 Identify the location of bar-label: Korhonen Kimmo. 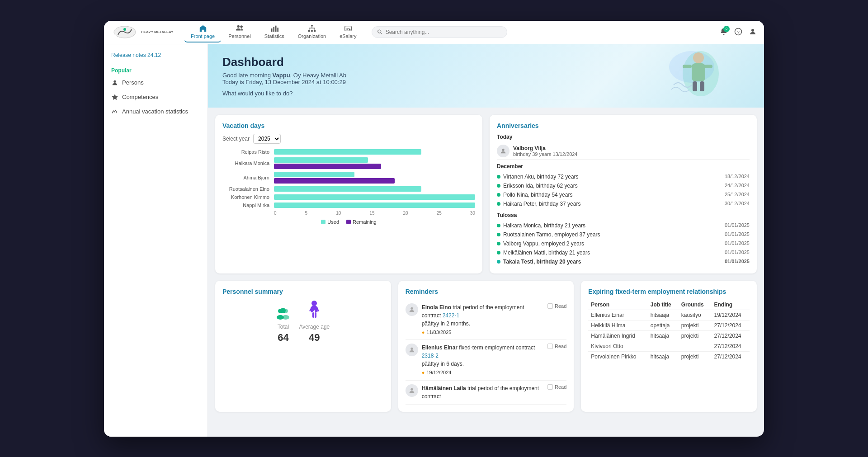
(247, 197).